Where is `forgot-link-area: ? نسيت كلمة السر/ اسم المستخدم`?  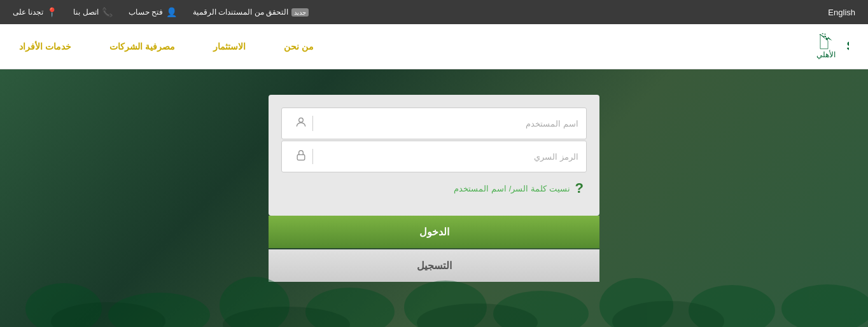 forgot-link-area: ? نسيت كلمة السر/ اسم المستخدم is located at coordinates (434, 188).